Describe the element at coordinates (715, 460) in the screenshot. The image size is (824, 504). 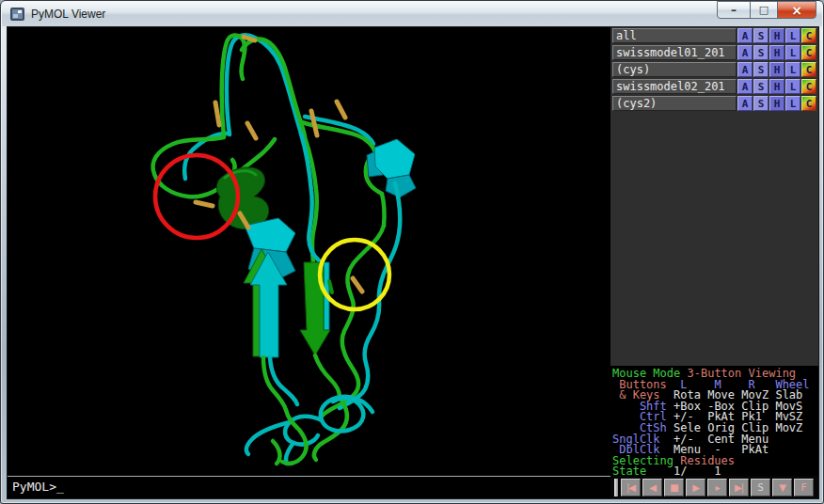
I see `selecting-line: Selecting Residues` at that location.